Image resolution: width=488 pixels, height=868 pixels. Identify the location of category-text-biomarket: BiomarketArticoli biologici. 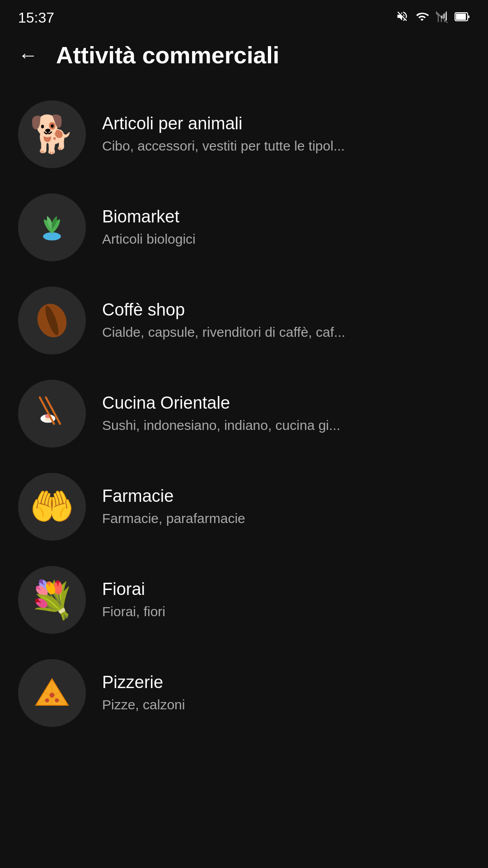
(149, 227).